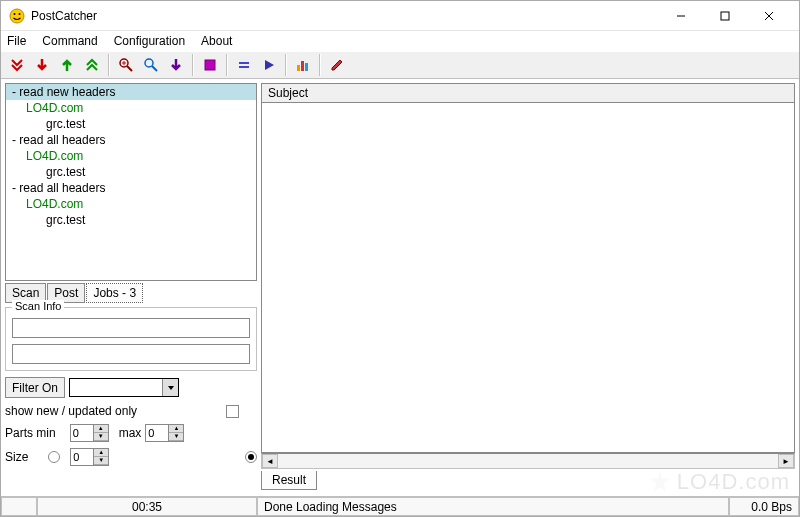 The height and width of the screenshot is (517, 800). I want to click on menu-command: Command, so click(70, 41).